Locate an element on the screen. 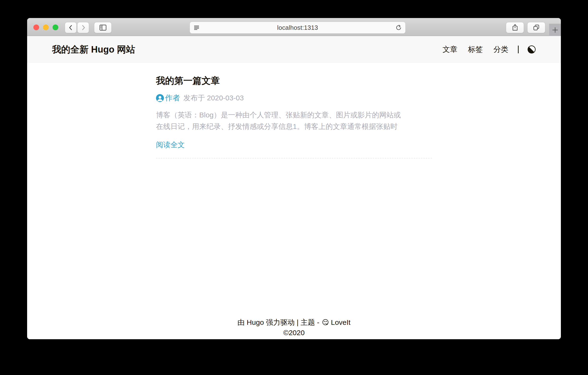 The height and width of the screenshot is (375, 588). browser-toolbar: localhost:1313 is located at coordinates (294, 27).